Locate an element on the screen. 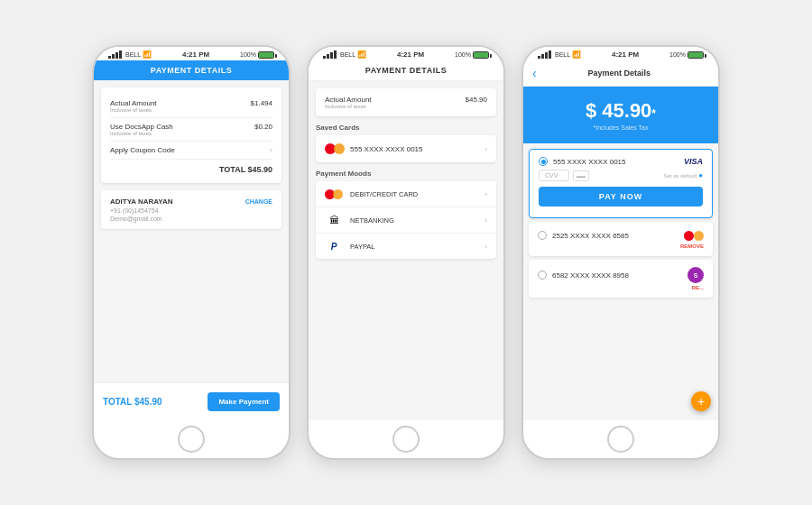 The image size is (812, 505). card-item-3: 6582 XXXX XXXX 8958 S RE... is located at coordinates (621, 279).